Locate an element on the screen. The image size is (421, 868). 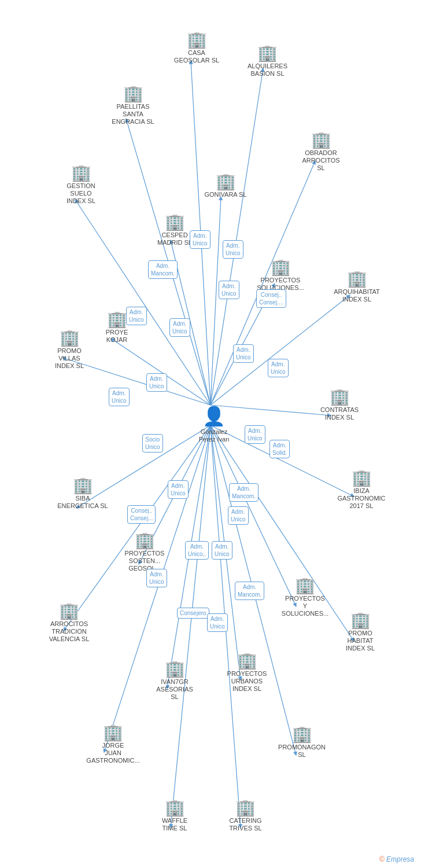
center-node: 👤 Gonzalez Perez Ivan is located at coordinates (214, 424).